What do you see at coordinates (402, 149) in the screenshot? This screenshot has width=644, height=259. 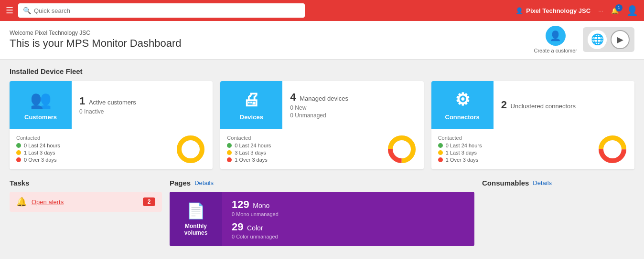 I see `devices-donut` at bounding box center [402, 149].